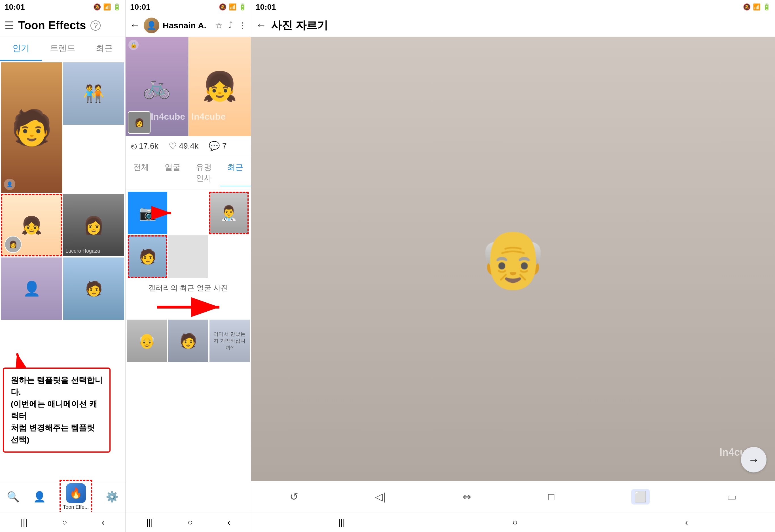  What do you see at coordinates (141, 173) in the screenshot?
I see `filter-all: 전체` at bounding box center [141, 173].